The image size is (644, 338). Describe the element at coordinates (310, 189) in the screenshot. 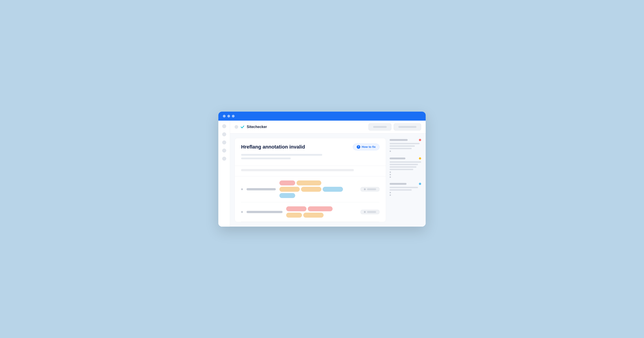

I see `table-row` at that location.